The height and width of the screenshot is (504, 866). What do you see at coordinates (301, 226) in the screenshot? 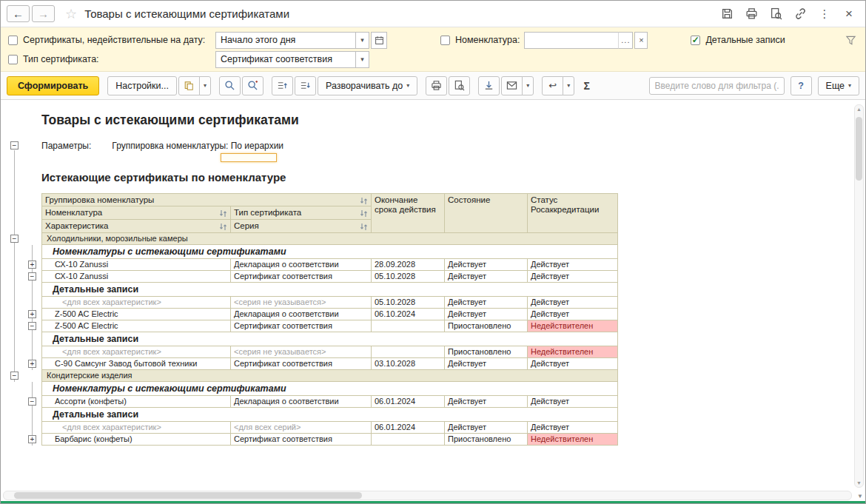
I see `header-series: Серия` at bounding box center [301, 226].